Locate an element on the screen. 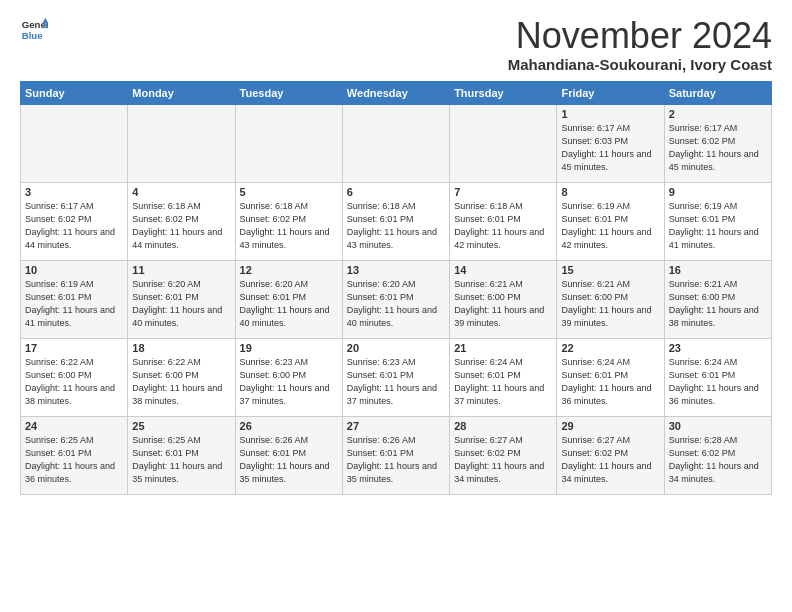  day-number: 22 is located at coordinates (610, 348).